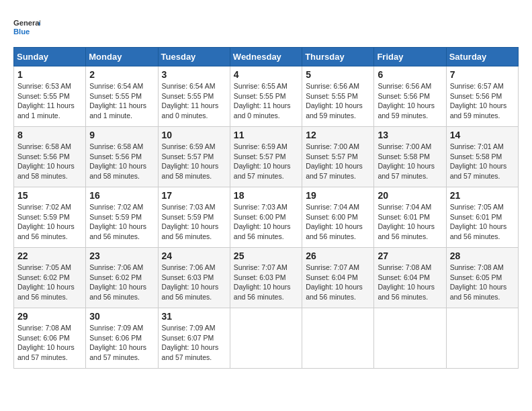 Image resolution: width=532 pixels, height=411 pixels. What do you see at coordinates (478, 161) in the screenshot?
I see `day-detail: Sunrise: 7:01 AM Sunset: 5:58 PM Dayligh…` at bounding box center [478, 161].